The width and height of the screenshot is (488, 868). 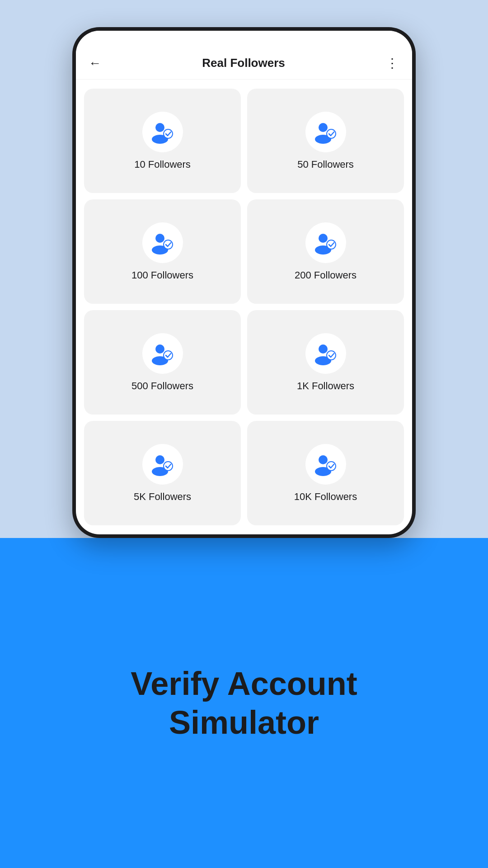 I want to click on grid-item-10kf-label: 10K Followers, so click(x=325, y=497).